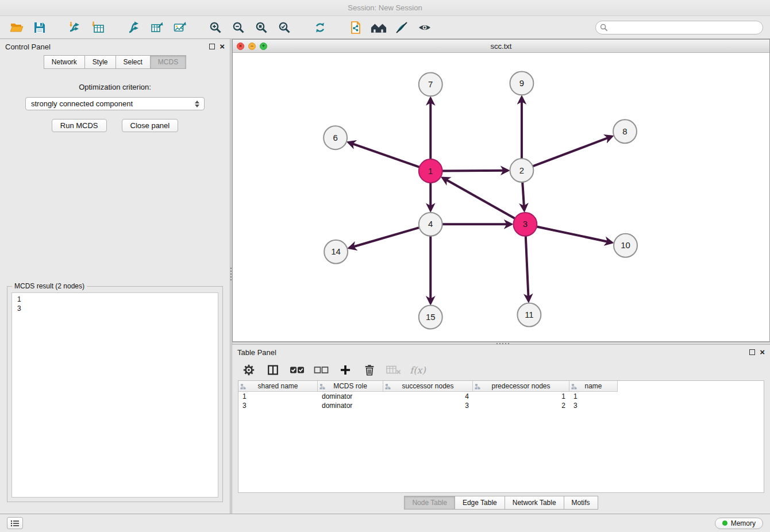 The image size is (770, 532). What do you see at coordinates (725, 523) in the screenshot?
I see `memory-status-icon` at bounding box center [725, 523].